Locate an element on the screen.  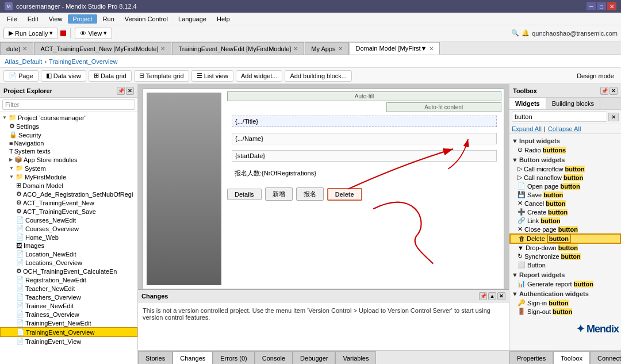
toolbox-item-synchronize: ↻ Synchronize button is located at coordinates (565, 256).